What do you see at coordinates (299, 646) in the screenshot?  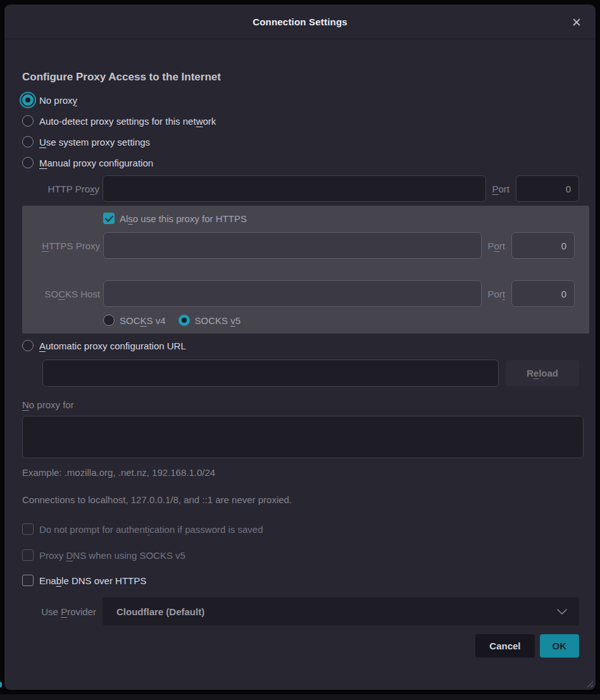 I see `dialog-footer: Cancel OK` at bounding box center [299, 646].